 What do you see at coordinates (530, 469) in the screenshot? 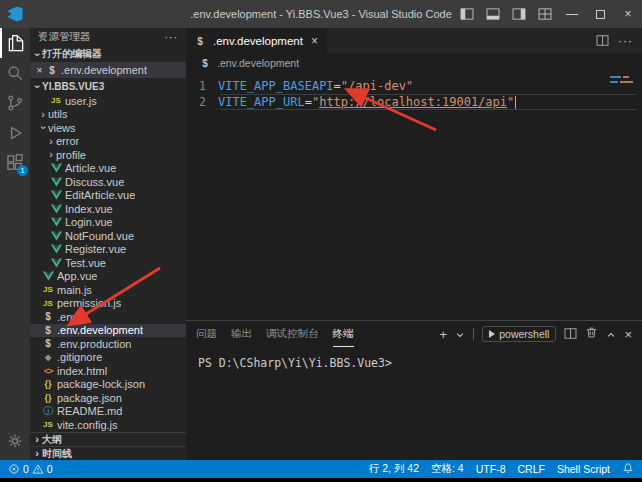
I see `status-eol: CRLF` at bounding box center [530, 469].